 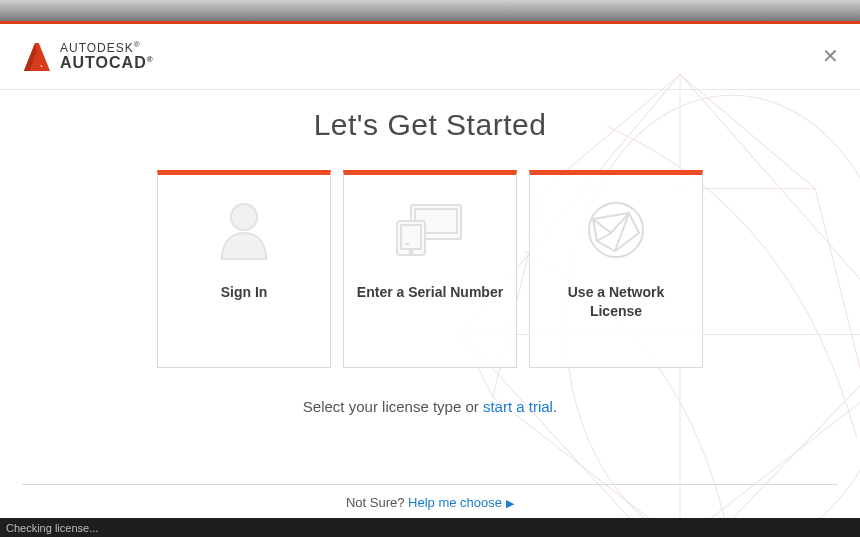 I want to click on user-icon, so click(x=244, y=230).